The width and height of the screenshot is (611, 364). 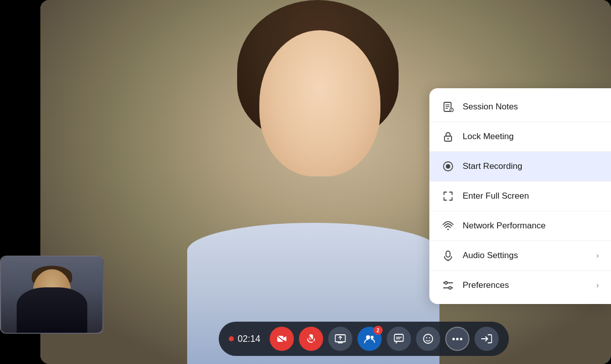 I want to click on menu-item-preferences: Preferences ›, so click(x=520, y=285).